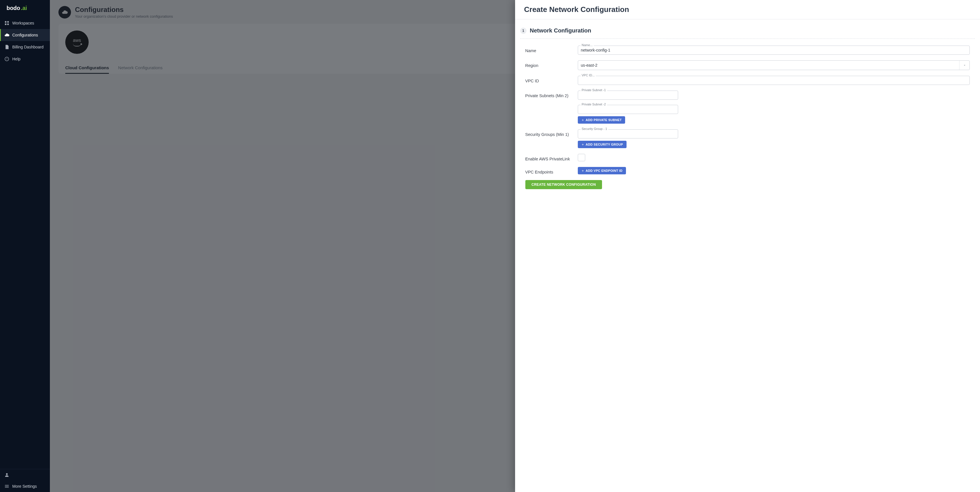 This screenshot has height=492, width=980. What do you see at coordinates (24, 8) in the screenshot?
I see `svg-text: .ai` at bounding box center [24, 8].